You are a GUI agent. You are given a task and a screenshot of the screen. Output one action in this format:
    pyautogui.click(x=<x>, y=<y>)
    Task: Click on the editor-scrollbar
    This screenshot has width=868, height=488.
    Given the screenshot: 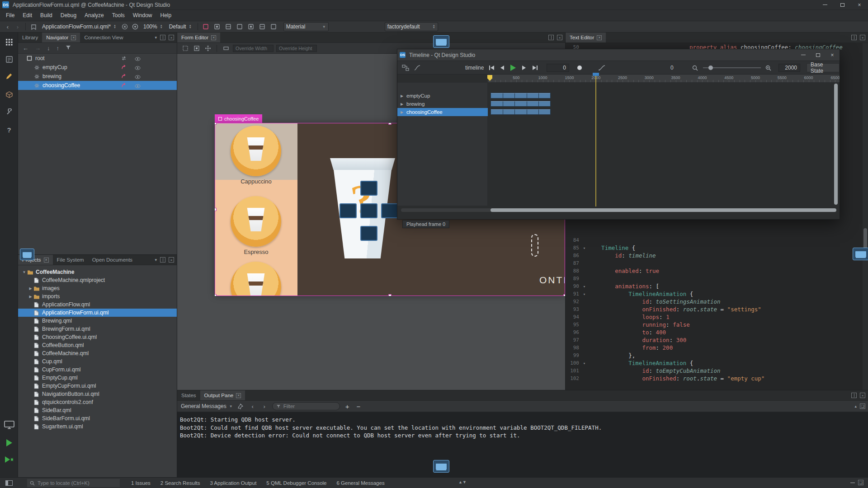 What is the action you would take?
    pyautogui.click(x=865, y=216)
    